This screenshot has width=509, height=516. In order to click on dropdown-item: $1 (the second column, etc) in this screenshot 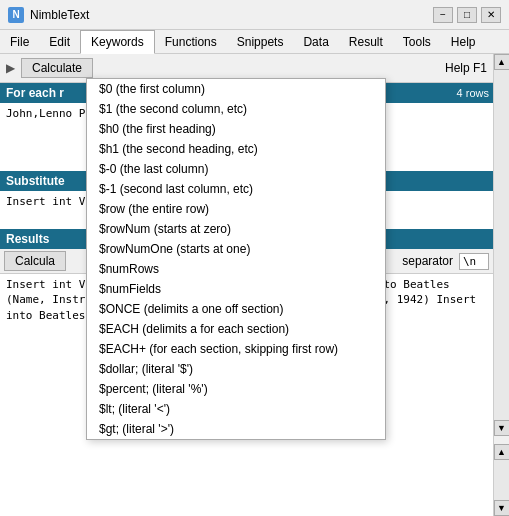, I will do `click(236, 109)`.